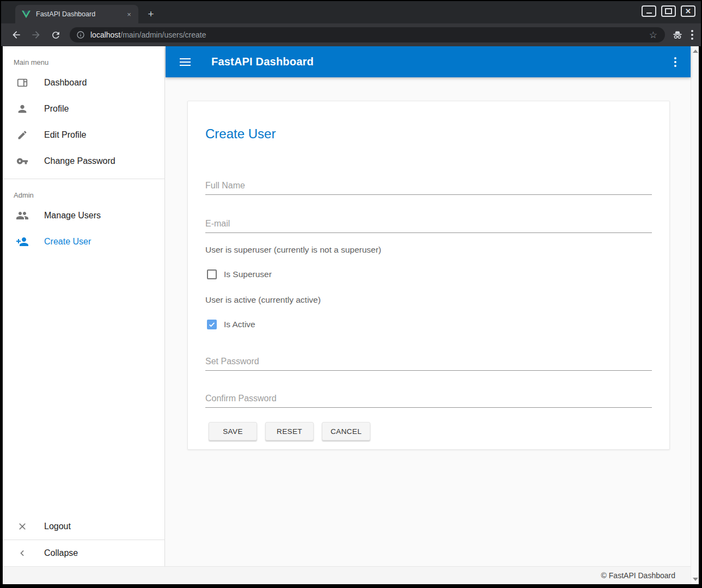  I want to click on person-icon, so click(22, 109).